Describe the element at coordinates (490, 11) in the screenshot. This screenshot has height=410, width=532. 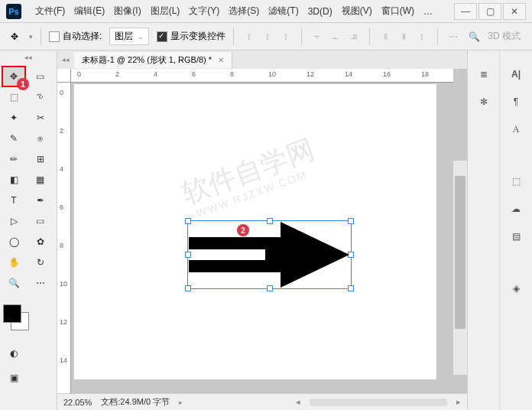
I see `maximize-button: ▢` at that location.